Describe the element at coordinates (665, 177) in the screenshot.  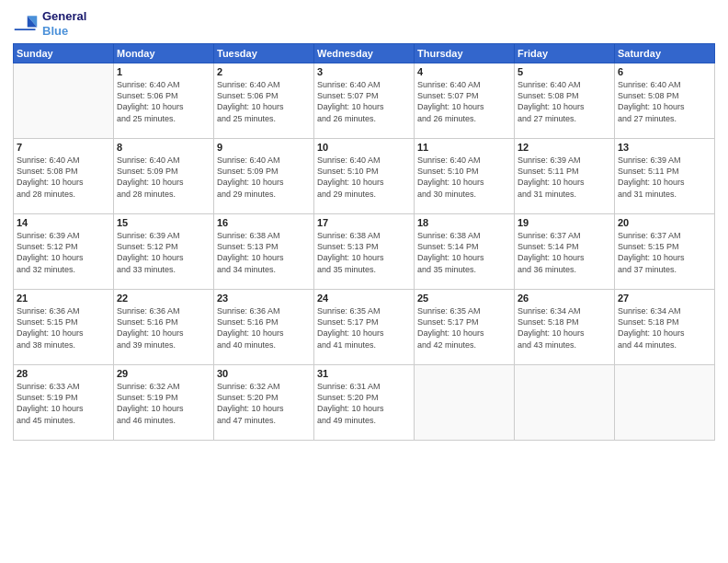
I see `day-info: Sunrise: 6:39 AM Sunset: 5:11 PM Dayligh…` at that location.